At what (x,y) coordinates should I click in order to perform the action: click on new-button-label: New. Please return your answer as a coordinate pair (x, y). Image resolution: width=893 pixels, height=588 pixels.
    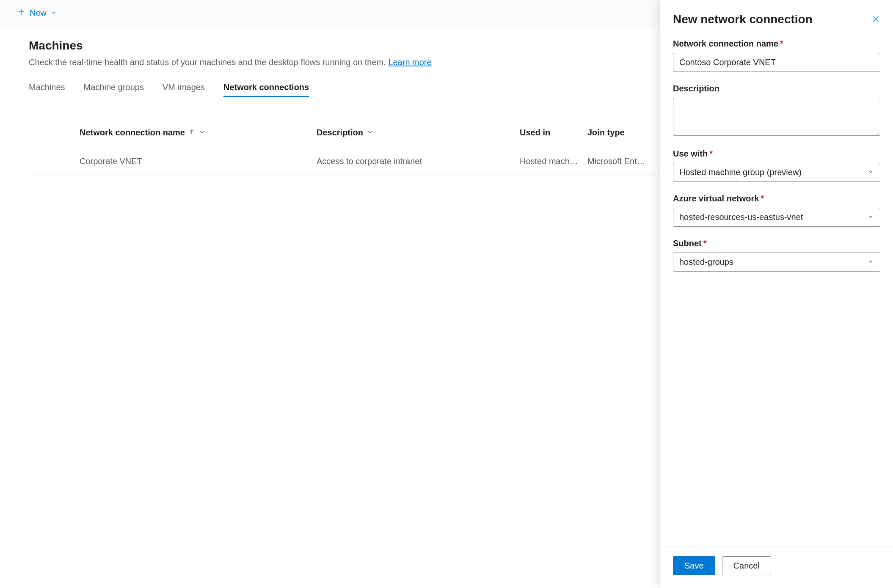
    Looking at the image, I should click on (38, 13).